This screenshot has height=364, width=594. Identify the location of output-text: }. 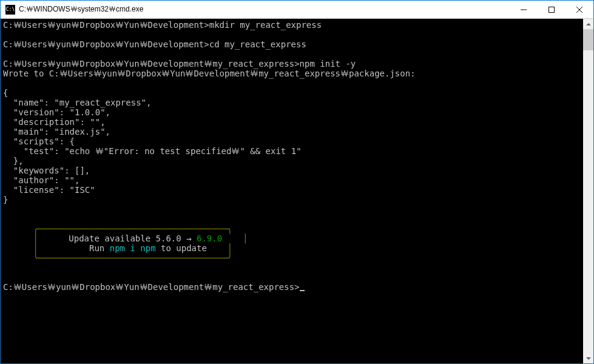
(5, 200).